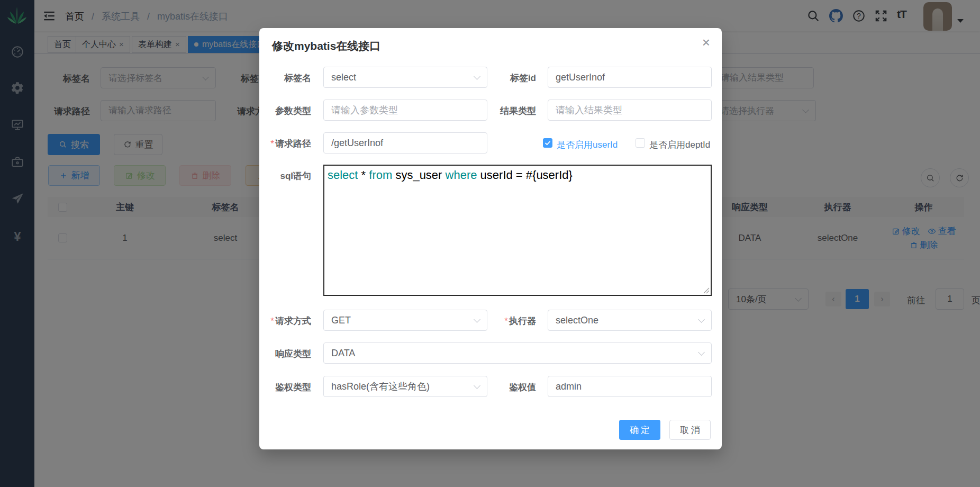  I want to click on result-type-label: 结果类型, so click(513, 111).